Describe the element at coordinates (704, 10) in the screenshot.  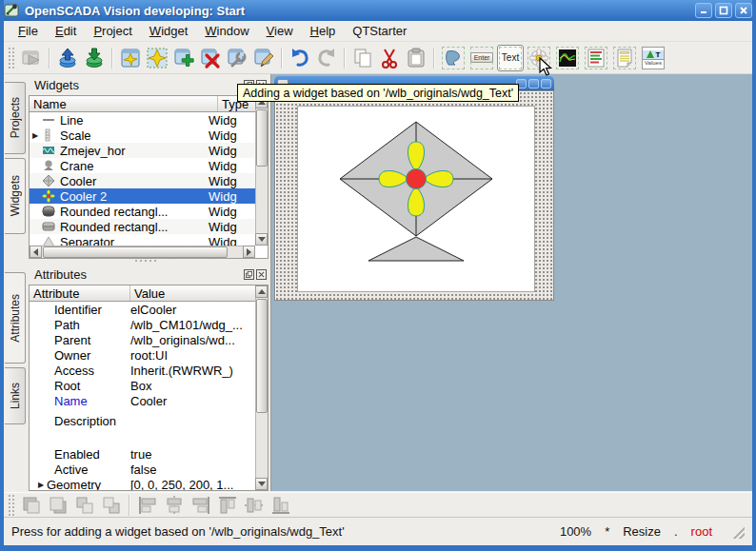
I see `minimize-button` at that location.